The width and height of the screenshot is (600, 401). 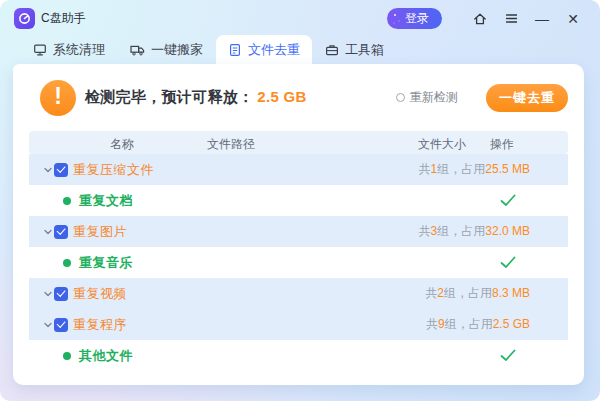 What do you see at coordinates (235, 50) in the screenshot?
I see `file-icon` at bounding box center [235, 50].